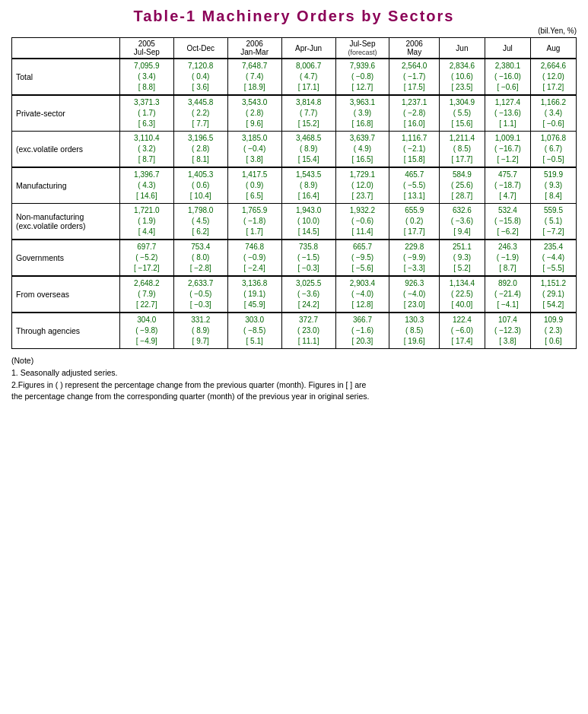  Describe the element at coordinates (254, 77) in the screenshot. I see `cell-0-2: 7,648.7( 7.4)[ 18.9]` at that location.